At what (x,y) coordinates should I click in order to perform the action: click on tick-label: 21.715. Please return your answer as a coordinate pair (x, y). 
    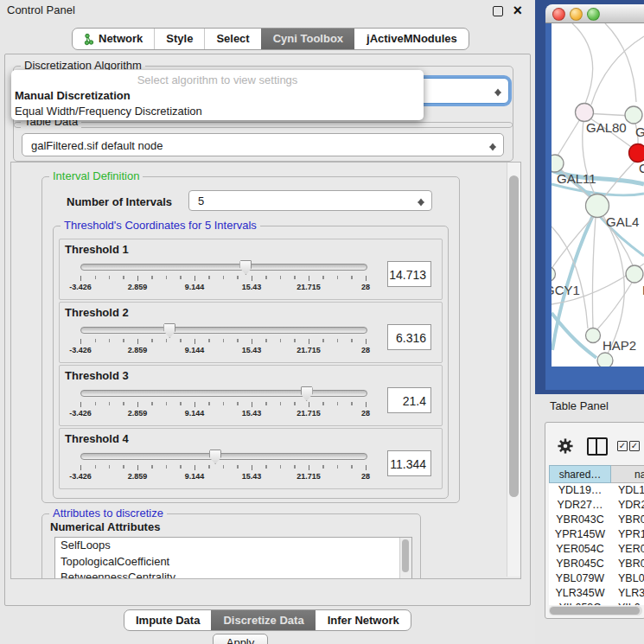
    Looking at the image, I should click on (309, 287).